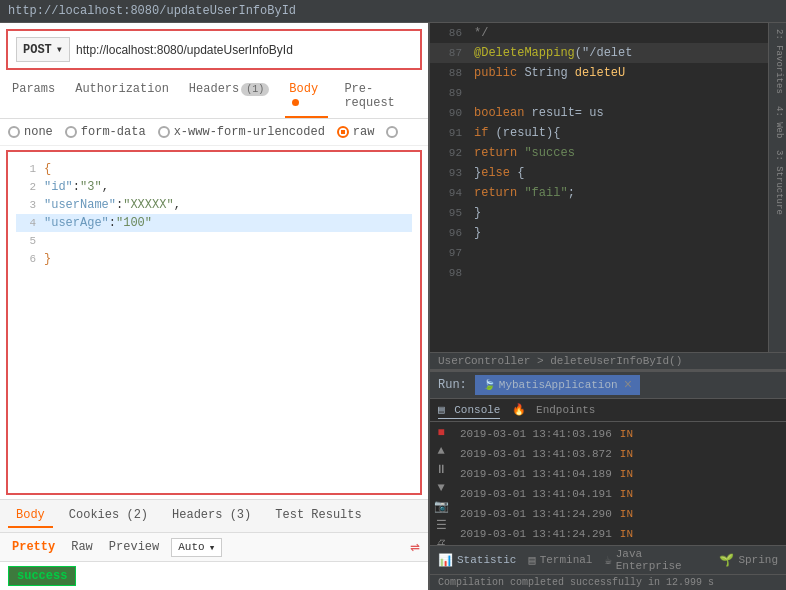 The width and height of the screenshot is (786, 590). What do you see at coordinates (441, 488) in the screenshot?
I see `scroll-down-button: ▼` at bounding box center [441, 488].